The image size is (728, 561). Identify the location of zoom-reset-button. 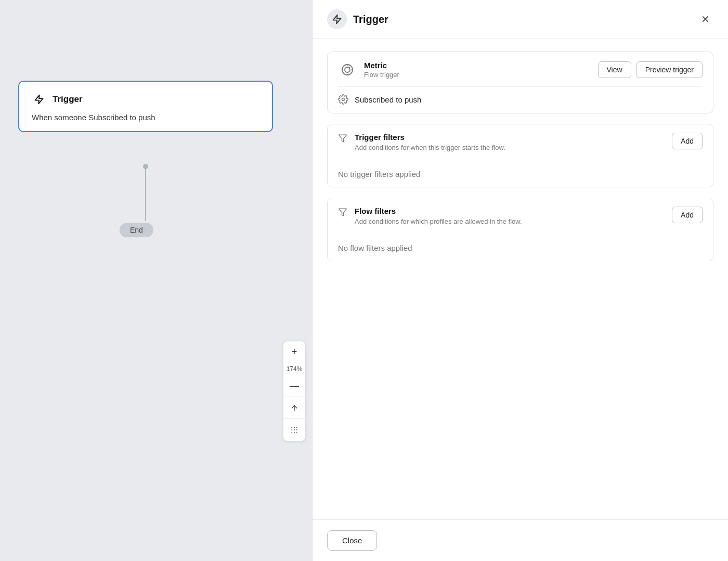
(294, 408).